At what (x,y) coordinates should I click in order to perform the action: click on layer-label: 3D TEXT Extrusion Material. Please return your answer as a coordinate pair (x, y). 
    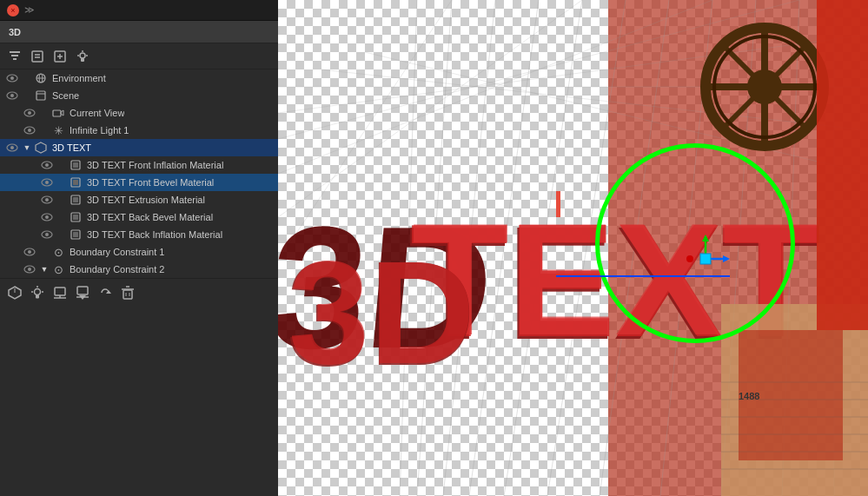
    Looking at the image, I should click on (146, 200).